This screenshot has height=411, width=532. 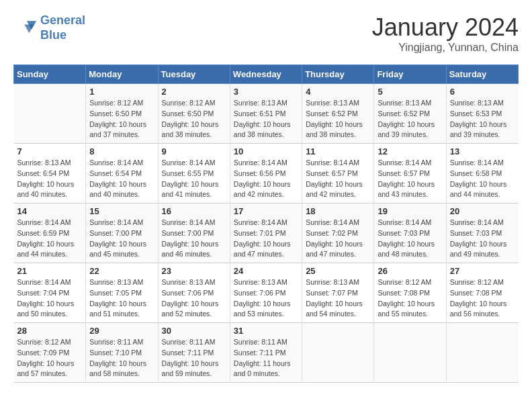 I want to click on header-friday: Friday, so click(x=410, y=75).